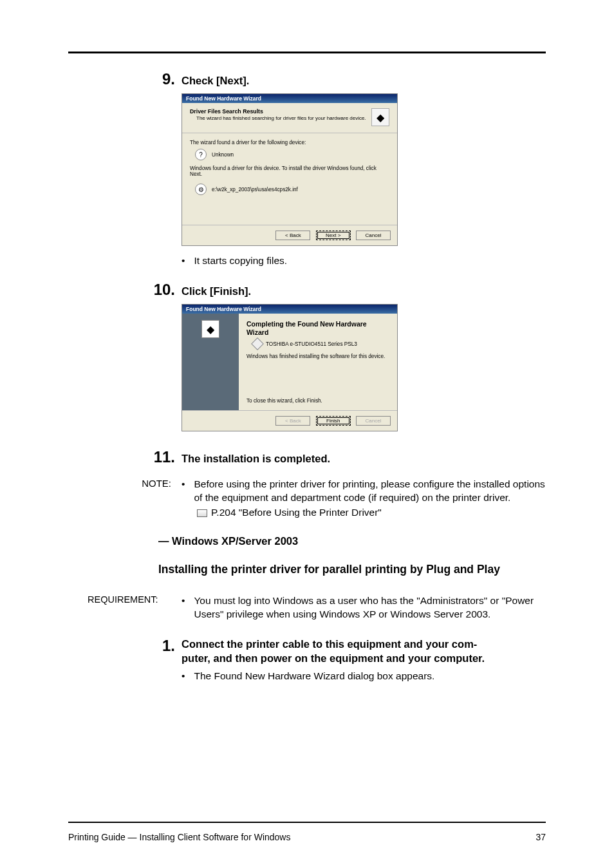 Image resolution: width=614 pixels, height=868 pixels. Describe the element at coordinates (318, 357) in the screenshot. I see `dialog2-msg: Windows has finished installing the soft…` at that location.